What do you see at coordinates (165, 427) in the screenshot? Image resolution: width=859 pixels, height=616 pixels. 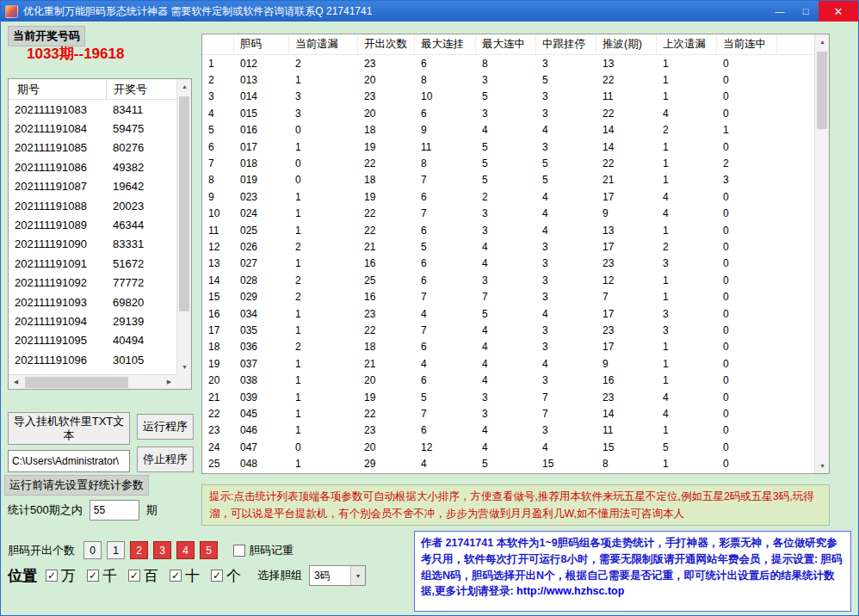 I see `run-button: 运行程序` at bounding box center [165, 427].